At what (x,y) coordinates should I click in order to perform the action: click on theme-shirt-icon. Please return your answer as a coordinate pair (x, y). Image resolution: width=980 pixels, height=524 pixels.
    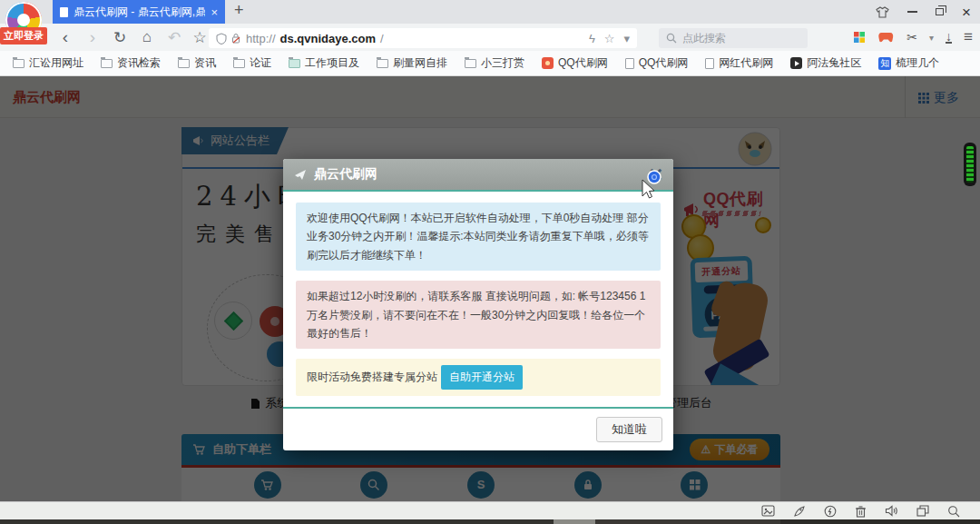
    Looking at the image, I should click on (882, 13).